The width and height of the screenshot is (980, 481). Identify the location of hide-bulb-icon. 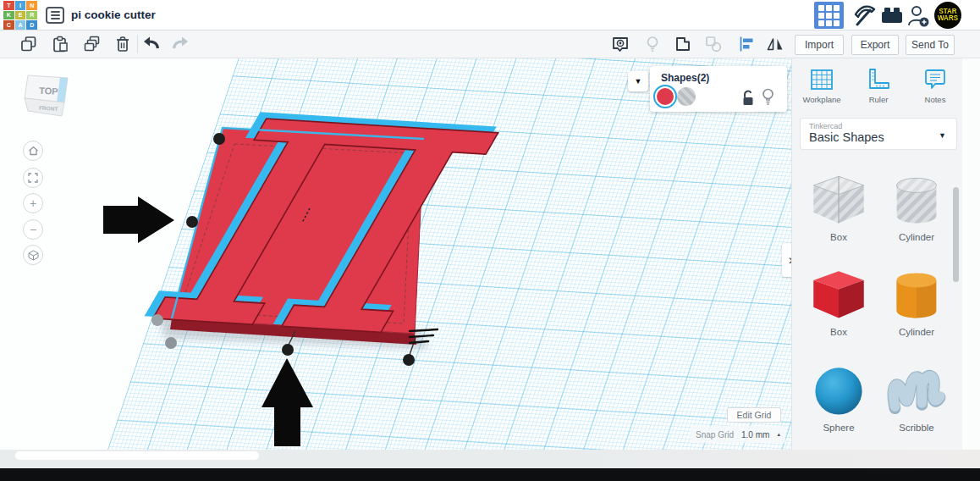
(652, 44).